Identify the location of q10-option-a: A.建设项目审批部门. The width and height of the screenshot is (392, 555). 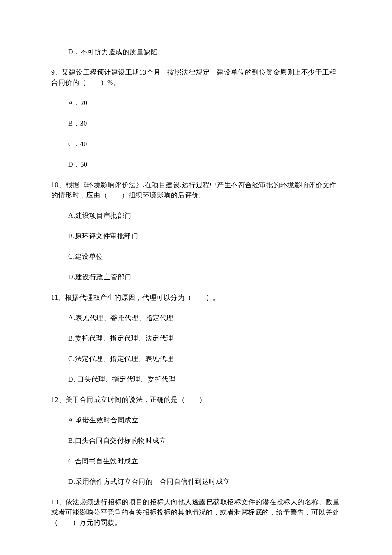
(196, 216).